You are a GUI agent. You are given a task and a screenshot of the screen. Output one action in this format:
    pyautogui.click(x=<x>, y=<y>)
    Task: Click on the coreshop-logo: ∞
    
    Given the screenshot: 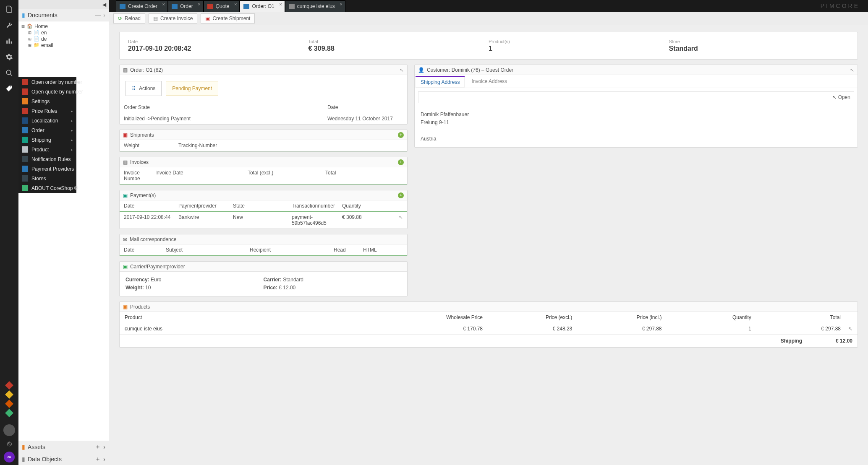 What is the action you would take?
    pyautogui.click(x=9, y=457)
    